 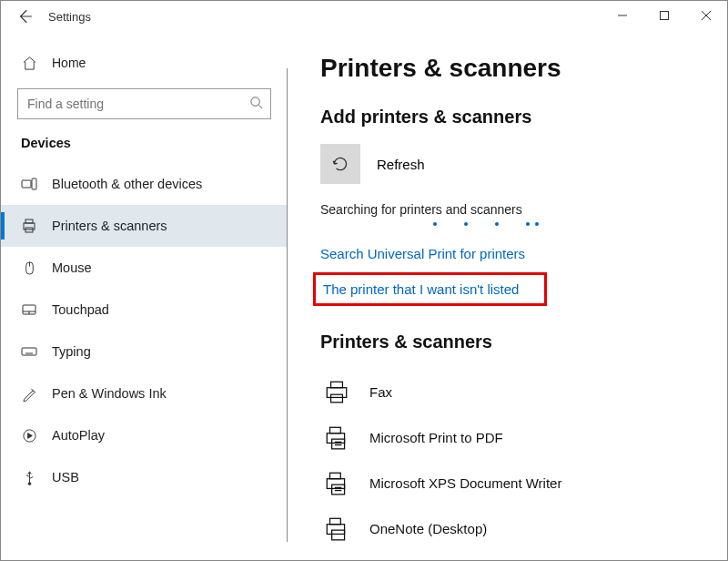 I want to click on sidebar-item-mouse: Mouse, so click(x=144, y=268).